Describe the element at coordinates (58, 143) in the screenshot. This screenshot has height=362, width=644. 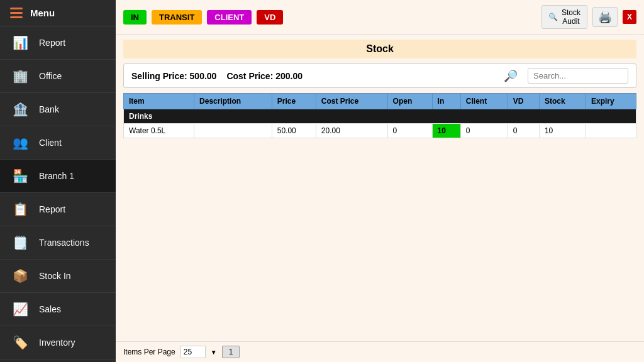
I see `sidebar-item-client: 👥 Client` at that location.